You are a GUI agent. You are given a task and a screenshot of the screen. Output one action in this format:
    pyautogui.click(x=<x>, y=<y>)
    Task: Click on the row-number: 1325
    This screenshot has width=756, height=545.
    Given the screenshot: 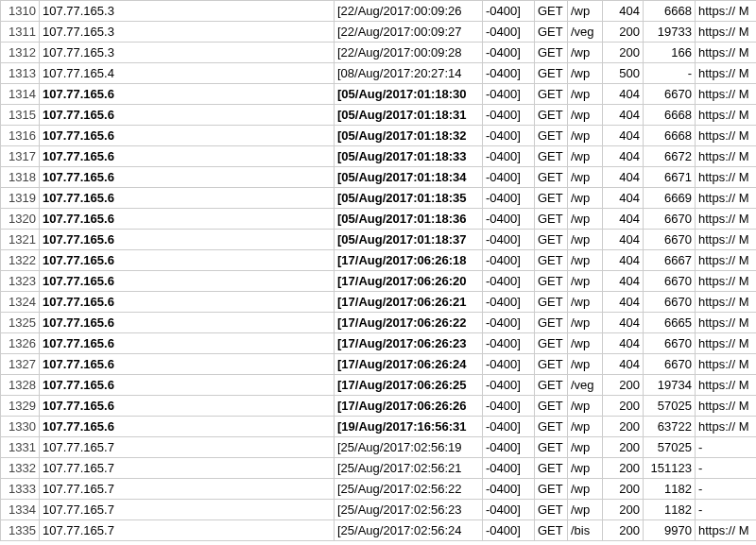 What is the action you would take?
    pyautogui.click(x=21, y=323)
    